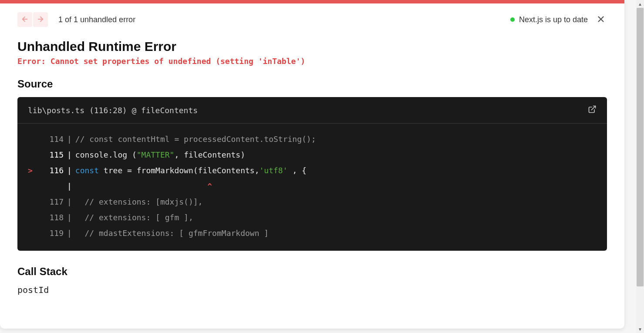  I want to click on error-title: Unhandled Runtime Error, so click(312, 47).